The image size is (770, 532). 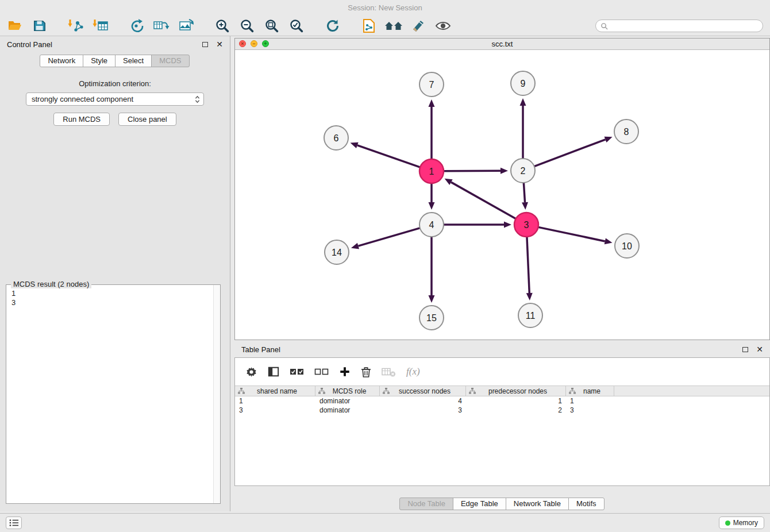 I want to click on tab-style: Style, so click(x=99, y=61).